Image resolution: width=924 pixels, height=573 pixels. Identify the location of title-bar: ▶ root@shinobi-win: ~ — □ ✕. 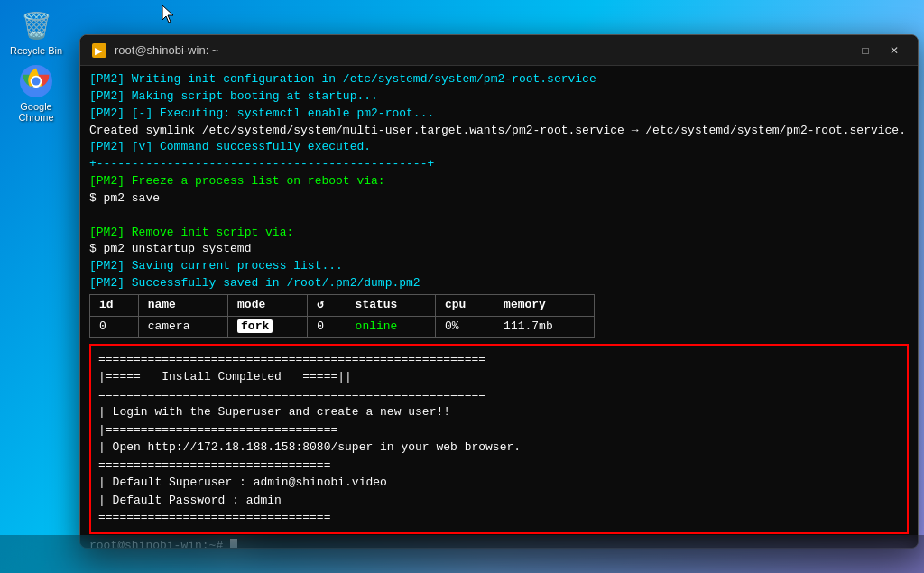
(499, 51).